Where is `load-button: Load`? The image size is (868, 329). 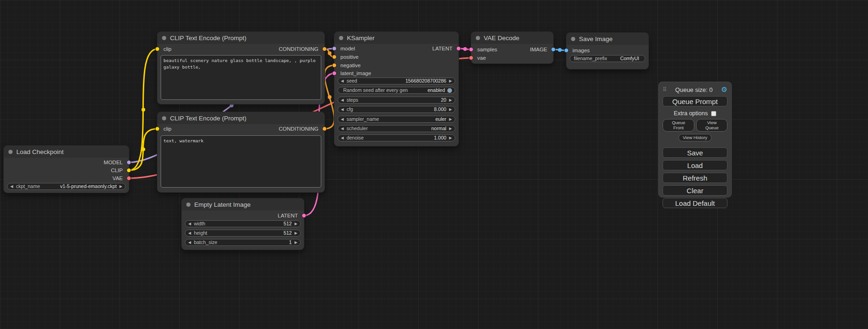
load-button: Load is located at coordinates (695, 165).